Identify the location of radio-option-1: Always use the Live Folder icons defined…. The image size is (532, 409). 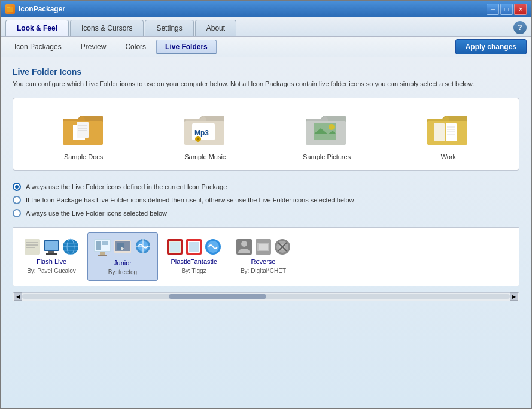
(266, 187).